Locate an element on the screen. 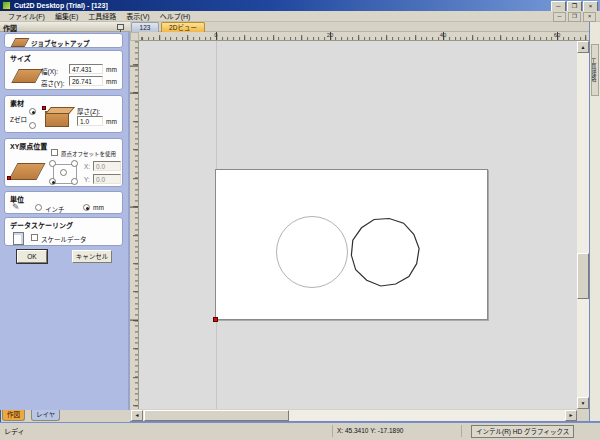 The width and height of the screenshot is (600, 440). tab-document-123: 123 is located at coordinates (145, 27).